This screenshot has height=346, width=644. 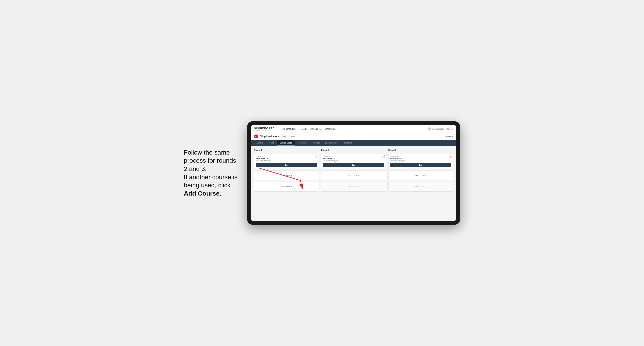 What do you see at coordinates (270, 136) in the screenshot?
I see `tournament-name: Clippd Invitational` at bounding box center [270, 136].